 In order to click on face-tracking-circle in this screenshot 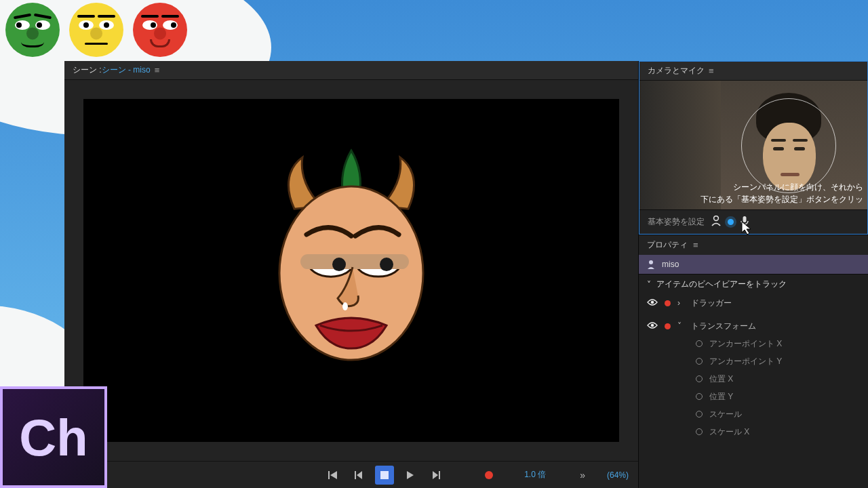, I will do `click(789, 146)`.